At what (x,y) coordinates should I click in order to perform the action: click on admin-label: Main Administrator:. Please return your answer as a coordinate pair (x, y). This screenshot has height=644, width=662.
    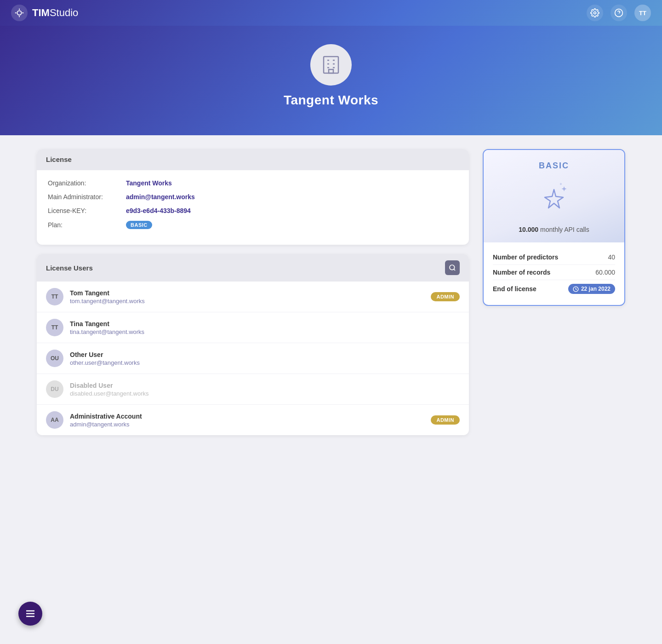
    Looking at the image, I should click on (87, 197).